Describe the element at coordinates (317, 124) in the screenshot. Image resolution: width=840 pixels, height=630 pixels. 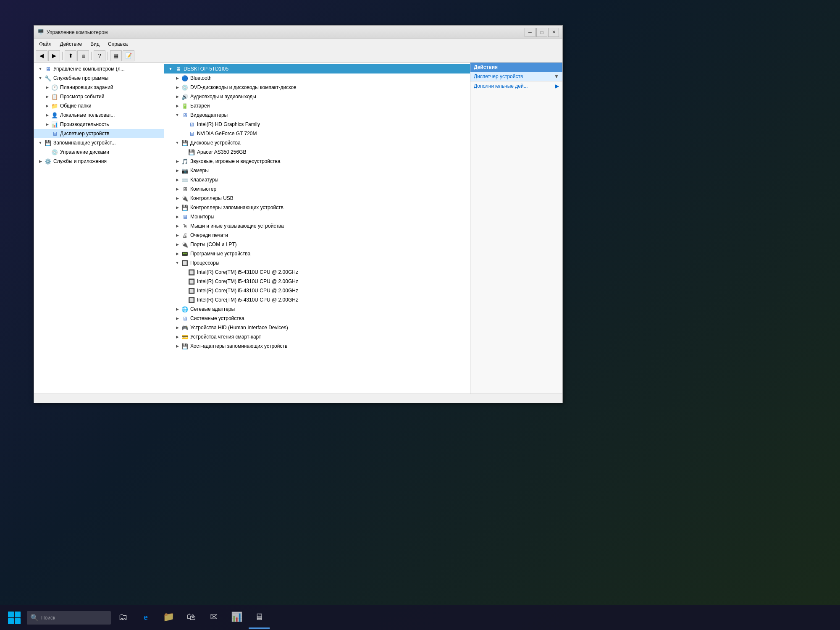
I see `tree-item-intel-gpu: 🖥 Intel(R) HD Graphics Family` at that location.